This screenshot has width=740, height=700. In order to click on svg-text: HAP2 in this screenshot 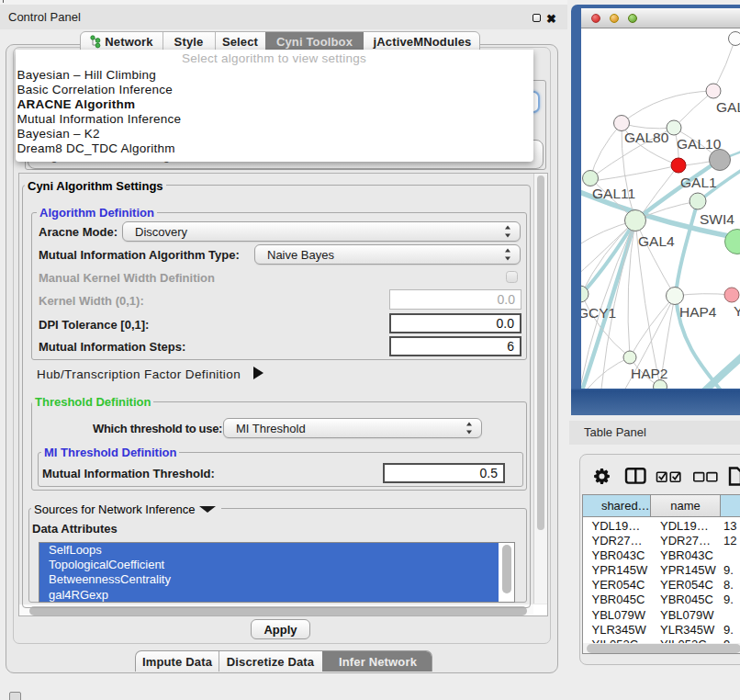, I will do `click(650, 373)`.